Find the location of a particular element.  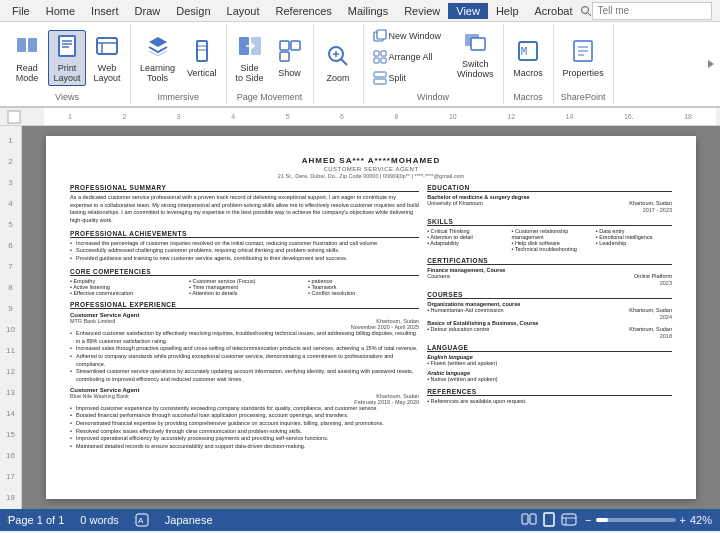

ribbon-scroll-right is located at coordinates (710, 64).